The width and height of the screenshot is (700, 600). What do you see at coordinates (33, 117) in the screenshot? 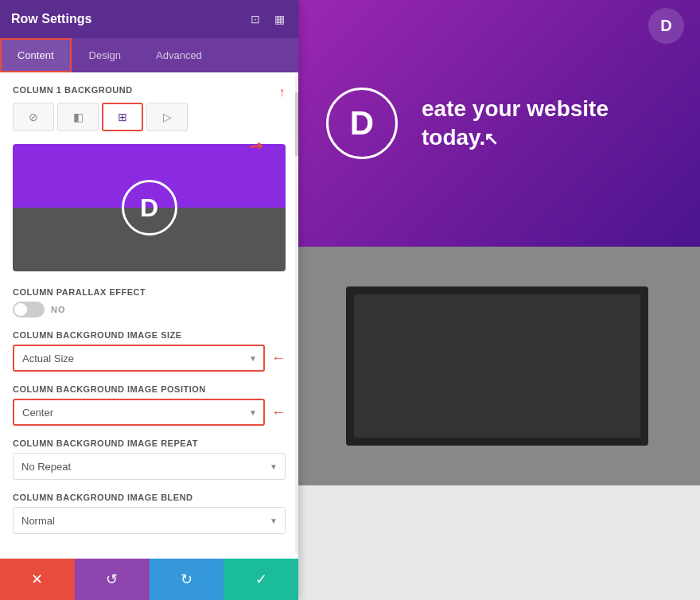
I see `color-fill-icon: ⊘` at bounding box center [33, 117].